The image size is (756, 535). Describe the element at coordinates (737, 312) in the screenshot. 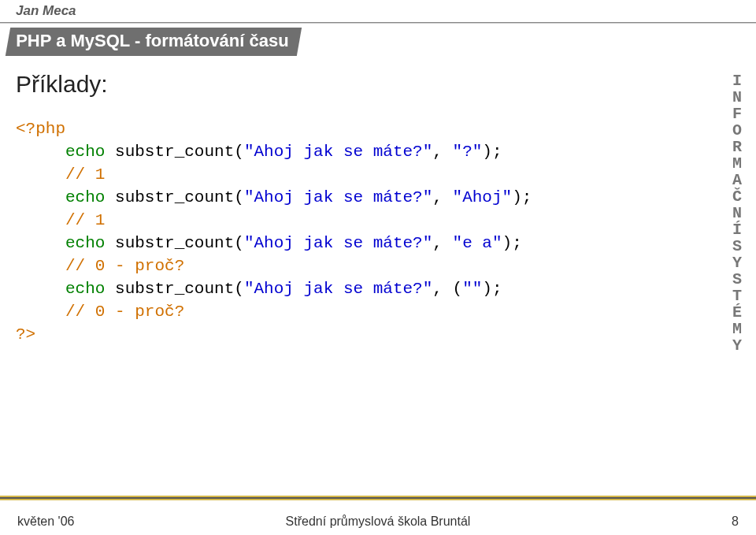

I see `vert-char: É` at that location.